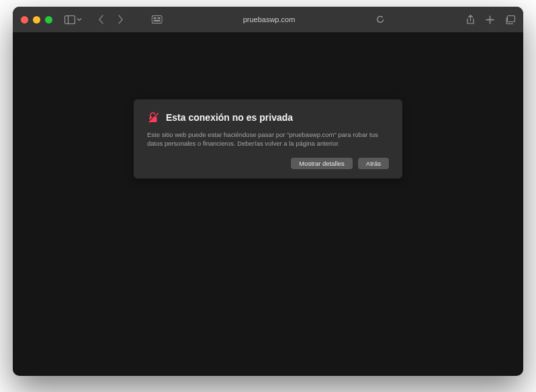 This screenshot has height=392, width=536. Describe the element at coordinates (510, 20) in the screenshot. I see `tab-overview-button` at that location.